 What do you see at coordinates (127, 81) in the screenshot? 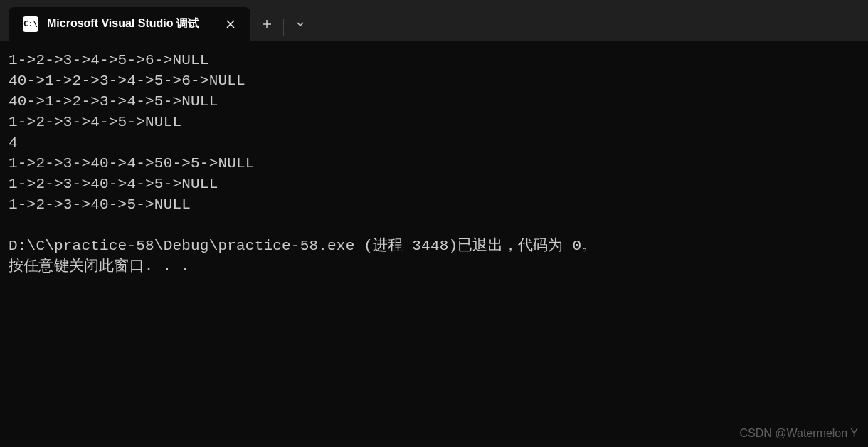
I see `terminal-line: 40->1->2->3->4->5->6->NULL` at bounding box center [127, 81].